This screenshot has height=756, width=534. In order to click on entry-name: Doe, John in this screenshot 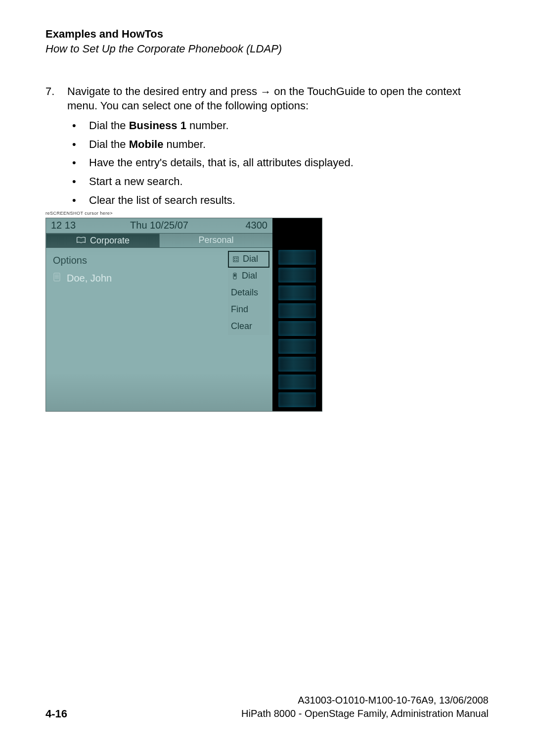, I will do `click(89, 278)`.